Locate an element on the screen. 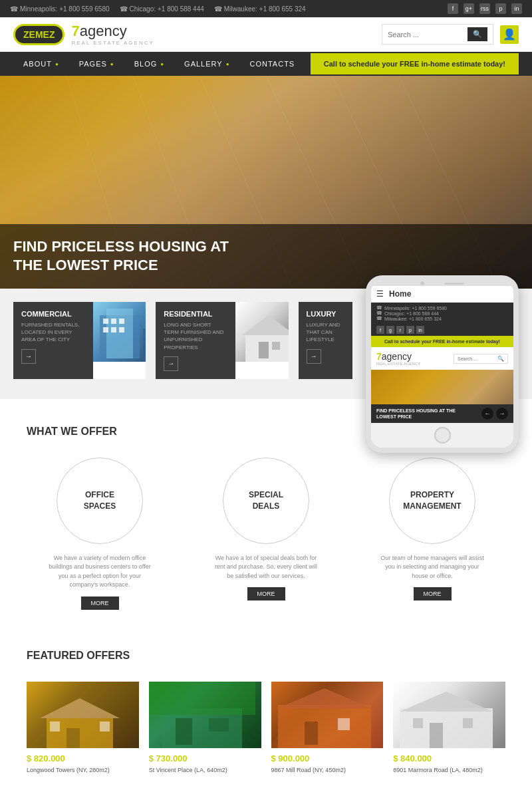 This screenshot has height=798, width=532. commercial-building-svg is located at coordinates (120, 332).